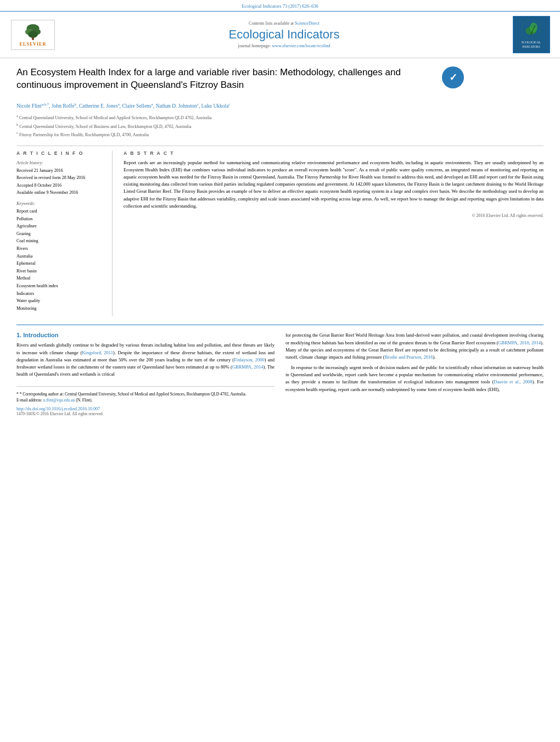  What do you see at coordinates (145, 401) in the screenshot?
I see `footnote-section: * * Corresponding author at: Central Que…` at bounding box center [145, 401].